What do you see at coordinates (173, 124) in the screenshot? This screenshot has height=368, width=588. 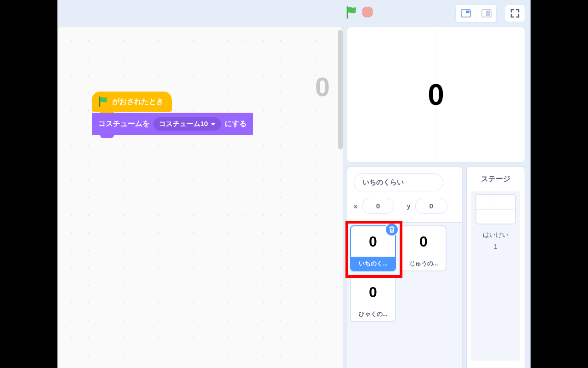 I see `switch-costume-block: コスチュームを コスチューム10 にする` at bounding box center [173, 124].